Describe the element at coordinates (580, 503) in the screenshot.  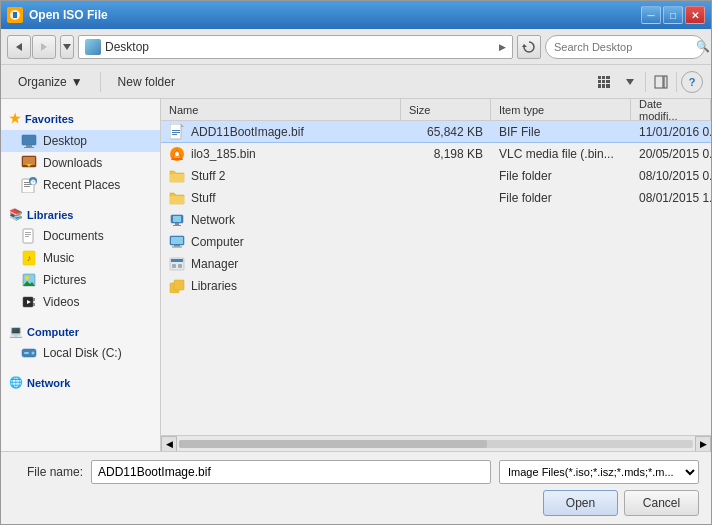
I see `open-button: Open` at that location.